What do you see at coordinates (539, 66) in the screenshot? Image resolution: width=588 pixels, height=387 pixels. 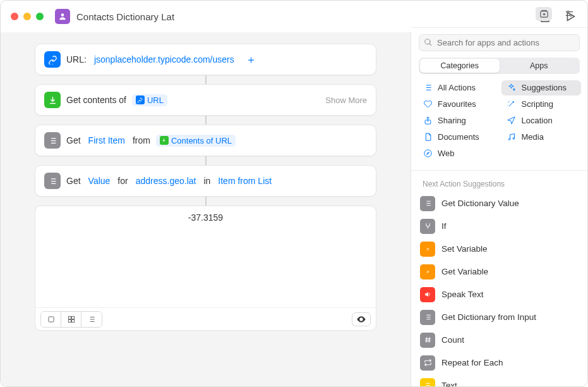 I see `tab-apps: Apps` at bounding box center [539, 66].